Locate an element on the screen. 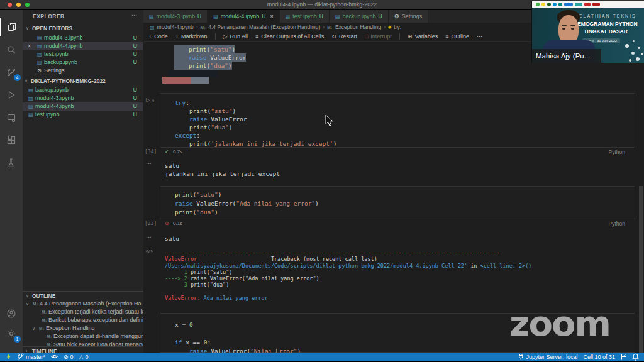 This screenshot has width=644, height=362. search-icon is located at coordinates (11, 50).